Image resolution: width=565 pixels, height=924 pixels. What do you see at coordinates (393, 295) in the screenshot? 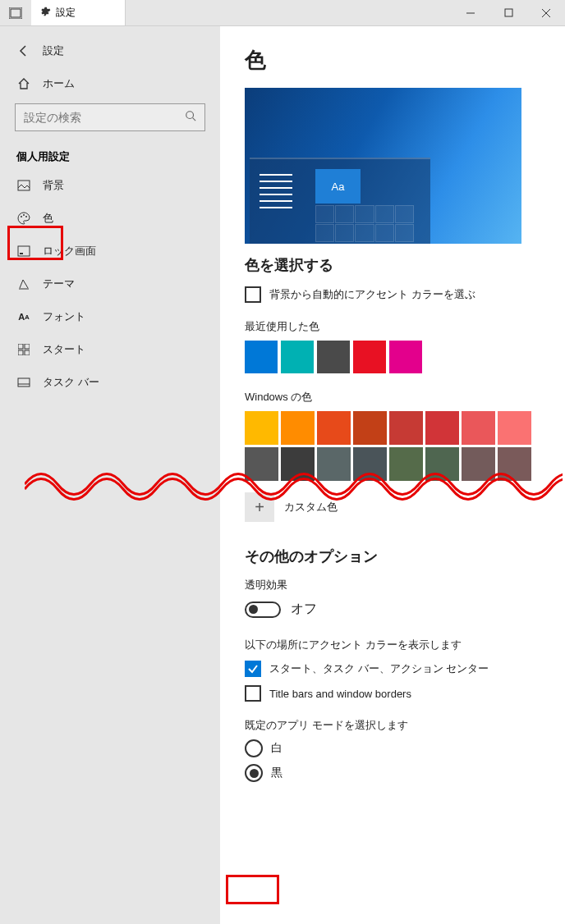
I see `auto-accent-row: 背景から自動的にアクセント カラーを選ぶ` at bounding box center [393, 295].